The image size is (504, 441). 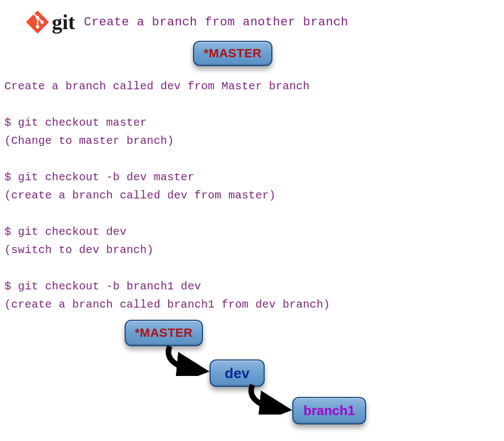 I want to click on git-diamond-icon, so click(x=37, y=22).